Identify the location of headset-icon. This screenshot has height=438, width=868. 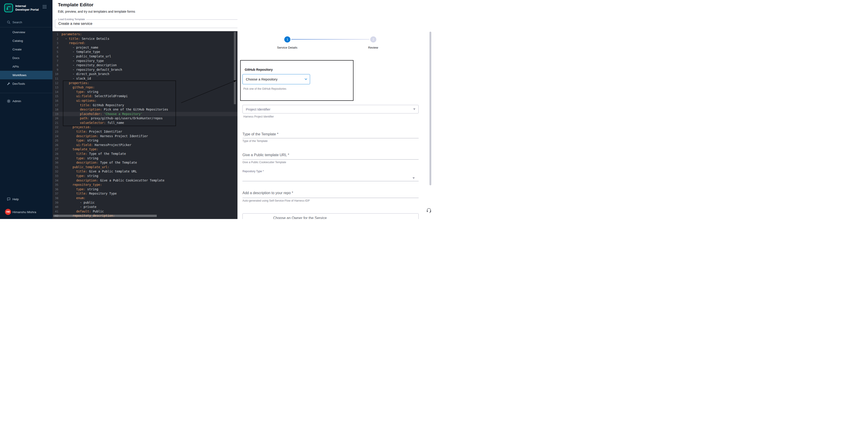
(429, 210).